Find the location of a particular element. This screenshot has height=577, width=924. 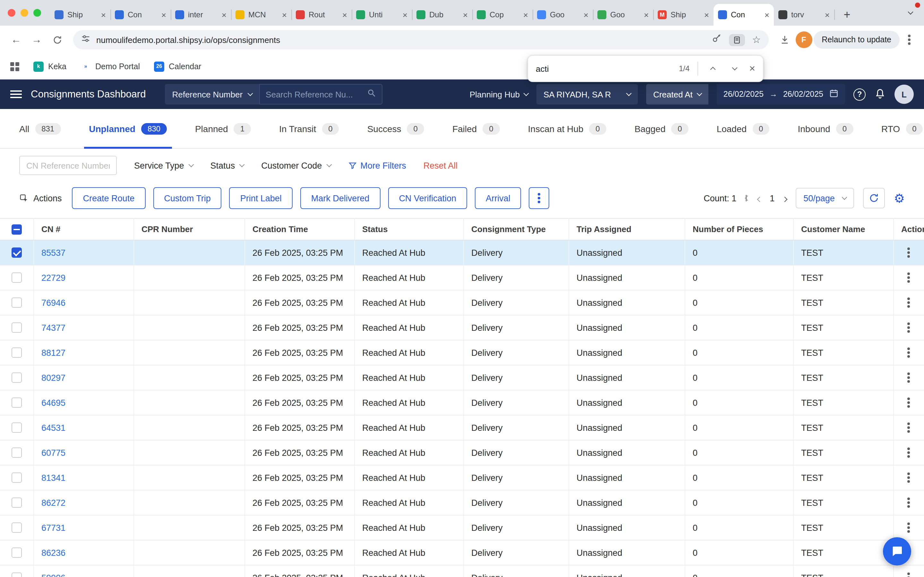

hamburger-menu-icon is located at coordinates (16, 94).